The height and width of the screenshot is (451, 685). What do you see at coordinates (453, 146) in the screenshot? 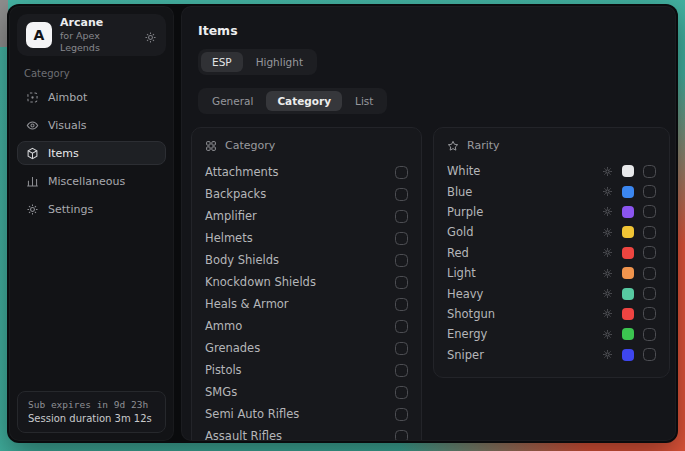
I see `star-icon` at bounding box center [453, 146].